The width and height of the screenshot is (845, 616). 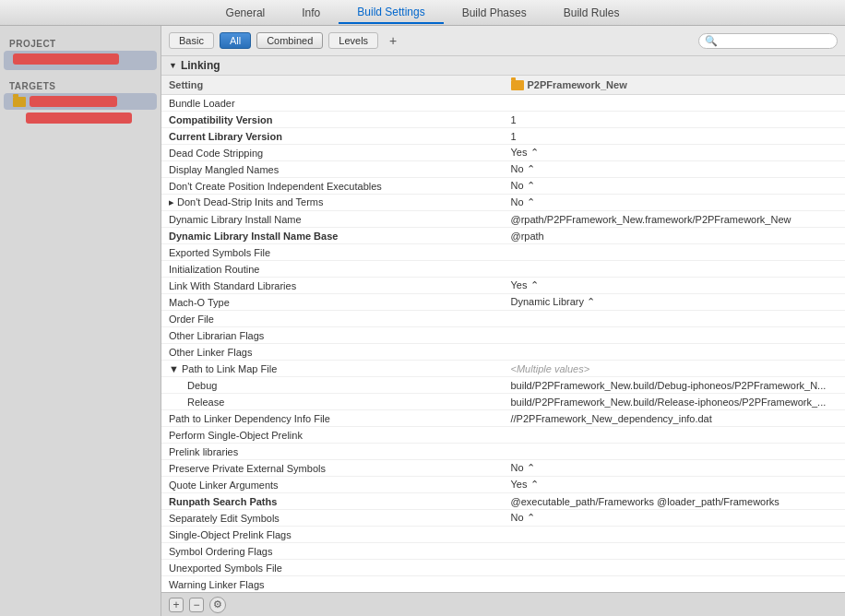 I want to click on title-bar: General Info Build Settings Build Phases…, so click(x=422, y=13).